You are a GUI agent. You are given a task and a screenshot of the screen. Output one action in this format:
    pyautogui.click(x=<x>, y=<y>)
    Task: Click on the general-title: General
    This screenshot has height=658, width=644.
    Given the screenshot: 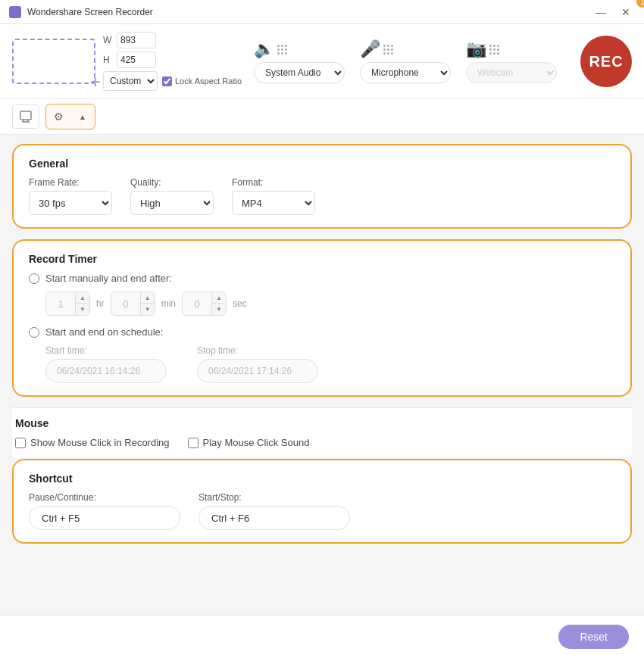 What is the action you would take?
    pyautogui.click(x=322, y=164)
    